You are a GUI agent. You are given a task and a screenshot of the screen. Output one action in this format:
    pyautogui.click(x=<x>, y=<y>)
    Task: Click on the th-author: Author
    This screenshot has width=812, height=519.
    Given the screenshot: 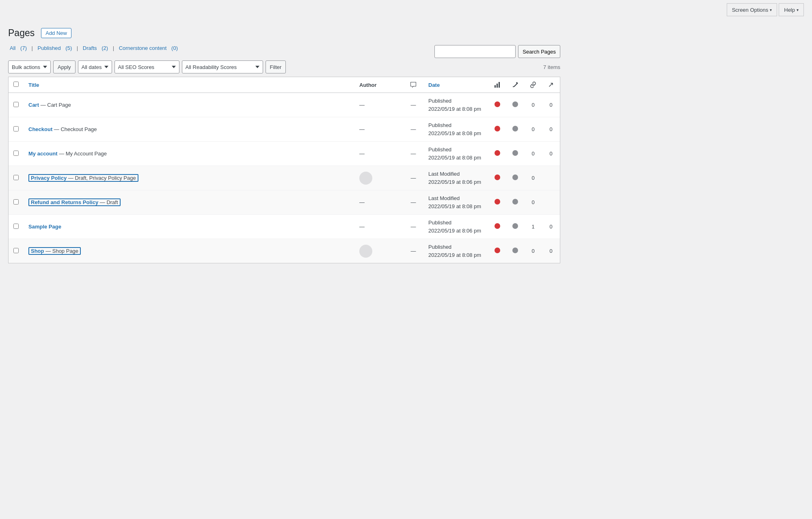 What is the action you would take?
    pyautogui.click(x=379, y=85)
    